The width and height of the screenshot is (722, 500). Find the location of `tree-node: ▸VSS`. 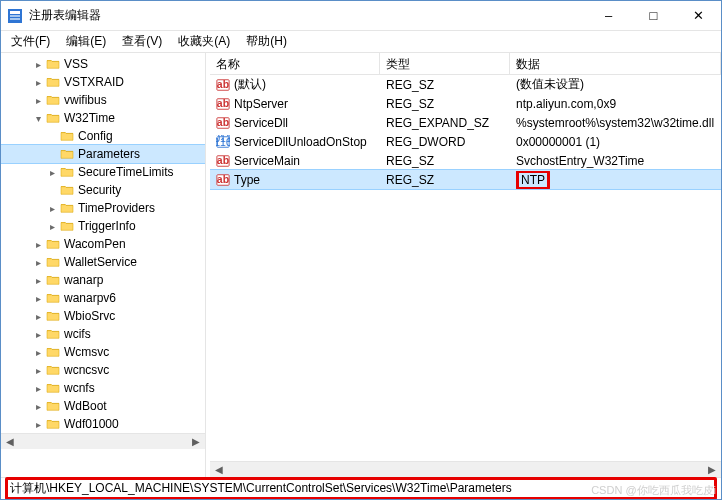

tree-node: ▸VSS is located at coordinates (103, 64).